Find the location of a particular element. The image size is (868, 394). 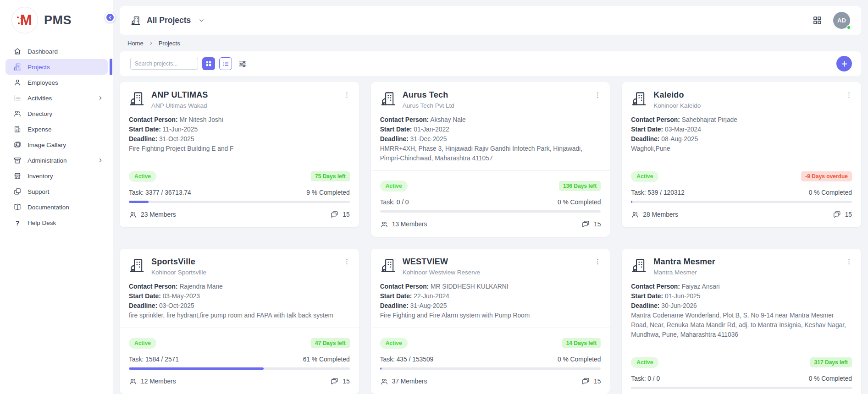

filter-button is located at coordinates (243, 64).